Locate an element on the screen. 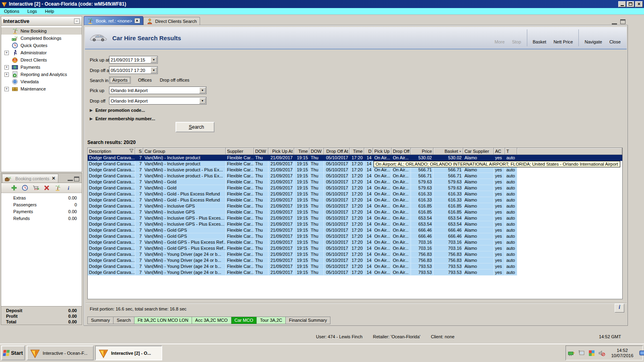 This screenshot has height=362, width=644. sidebar-item-reporting-and-analytics: +Reporting and Analytics is located at coordinates (41, 74).